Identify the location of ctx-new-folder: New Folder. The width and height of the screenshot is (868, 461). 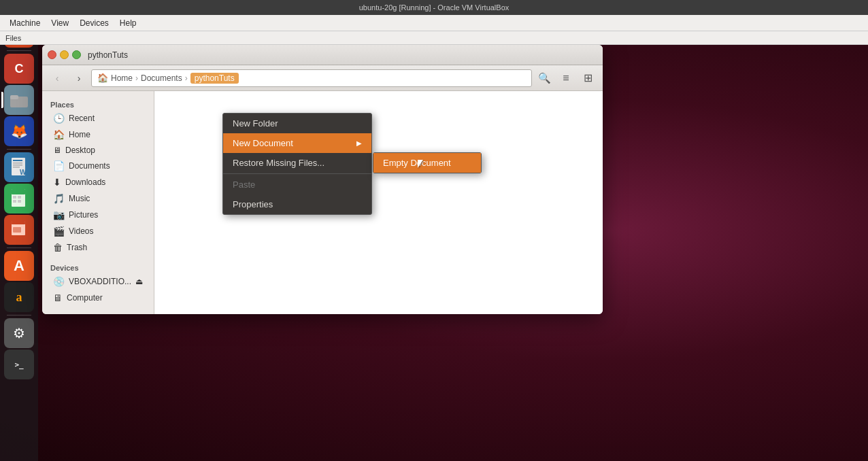
(297, 124).